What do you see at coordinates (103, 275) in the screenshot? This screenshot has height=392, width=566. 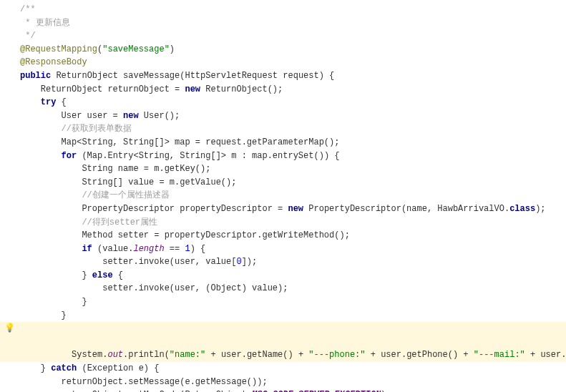 I see `keyword-else: else` at bounding box center [103, 275].